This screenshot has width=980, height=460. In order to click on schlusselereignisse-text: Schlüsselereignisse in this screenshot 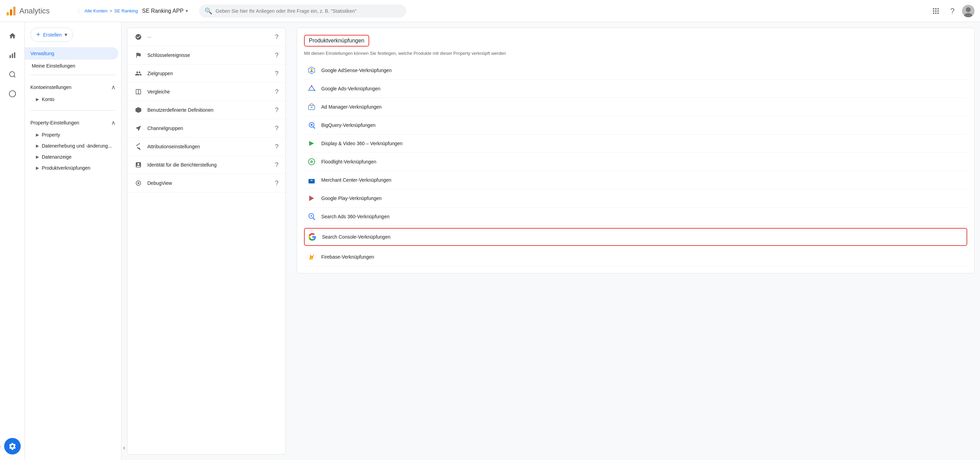, I will do `click(169, 55)`.